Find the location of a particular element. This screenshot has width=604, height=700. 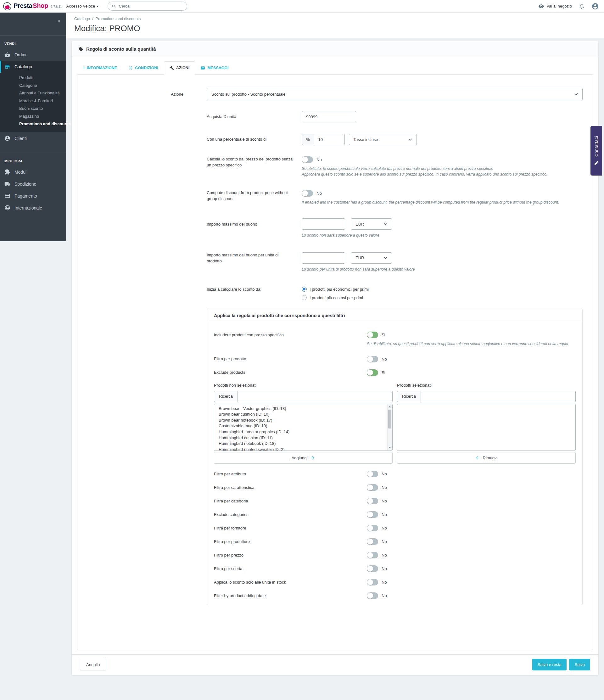

discount-in-stock-toggle is located at coordinates (372, 582).